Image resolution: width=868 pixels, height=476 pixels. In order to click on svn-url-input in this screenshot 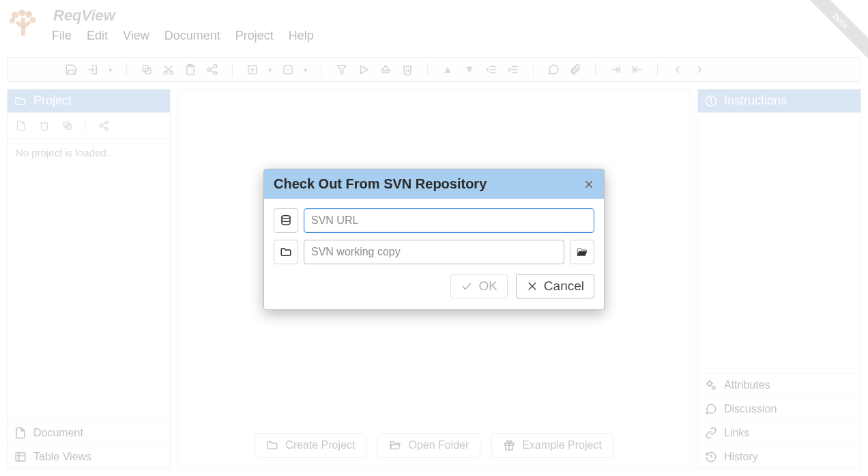, I will do `click(449, 221)`.